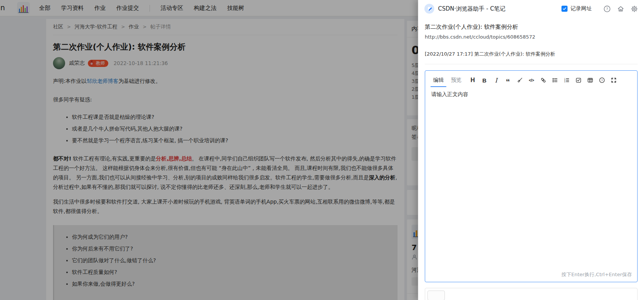 The image size is (644, 300). I want to click on panel-title: CSDN·浏览器助手 - C笔记, so click(500, 9).